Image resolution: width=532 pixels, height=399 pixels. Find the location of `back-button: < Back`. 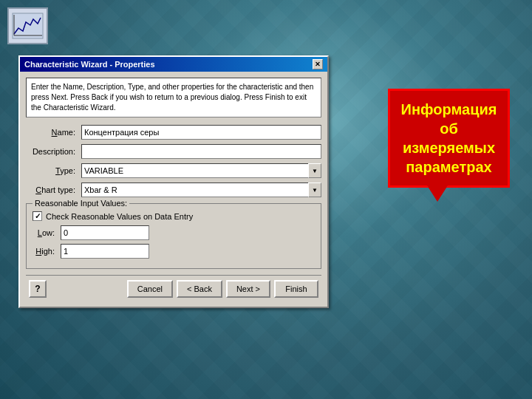

back-button: < Back is located at coordinates (200, 289).